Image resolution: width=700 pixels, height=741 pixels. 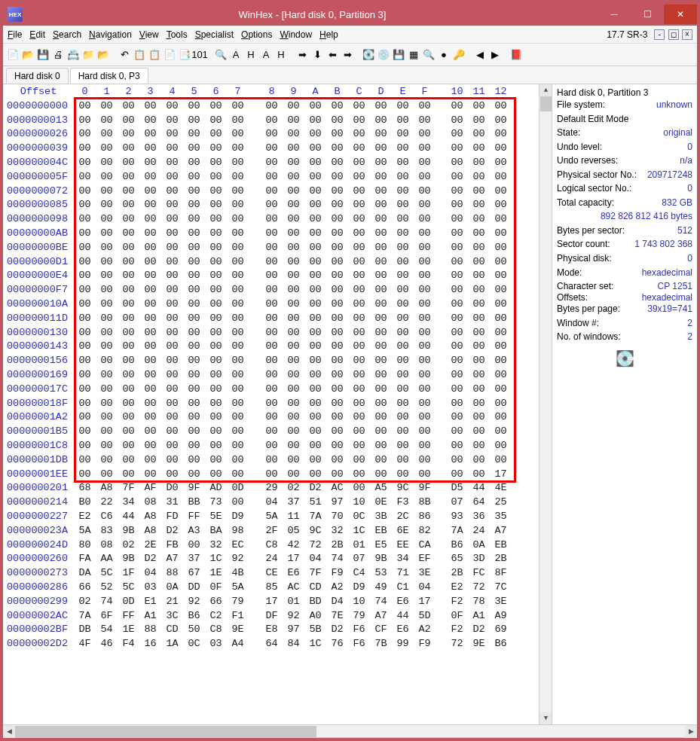 What do you see at coordinates (381, 643) in the screenshot?
I see `byte-cell: 7B` at bounding box center [381, 643].